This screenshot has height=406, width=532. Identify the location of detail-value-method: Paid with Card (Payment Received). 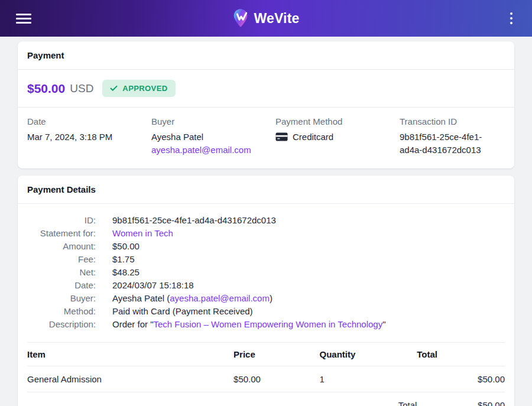
(183, 311).